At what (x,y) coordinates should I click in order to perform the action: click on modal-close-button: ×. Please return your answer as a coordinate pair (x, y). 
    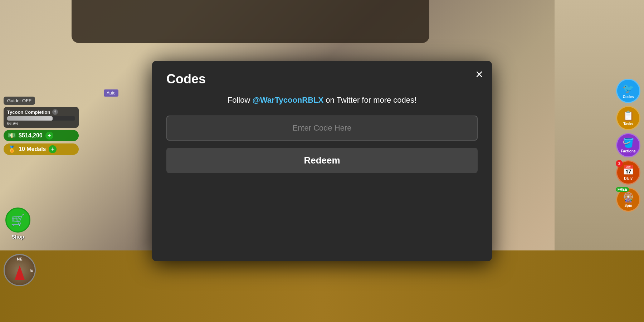
    Looking at the image, I should click on (479, 74).